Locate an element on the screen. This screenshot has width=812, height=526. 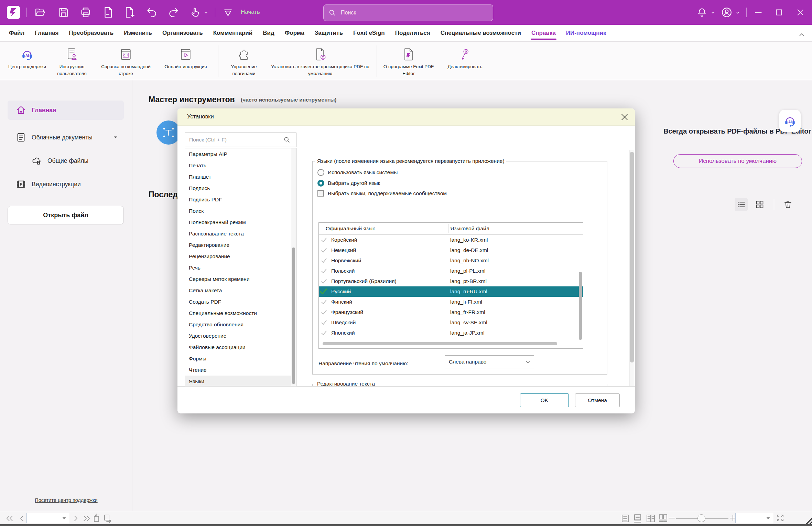
settings-category-item: Речь is located at coordinates (241, 268).